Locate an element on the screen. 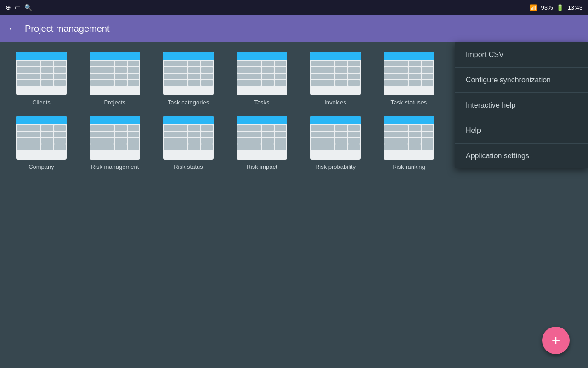  menu-item-configure-sync: Configure synchronization is located at coordinates (521, 80).